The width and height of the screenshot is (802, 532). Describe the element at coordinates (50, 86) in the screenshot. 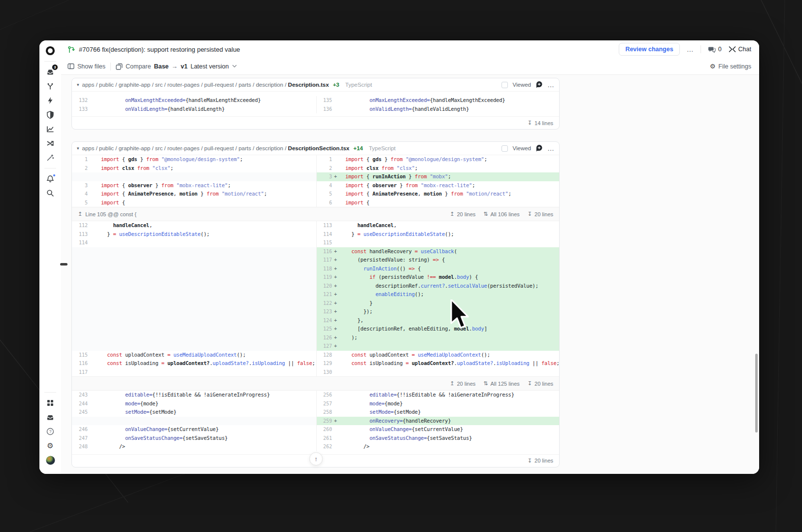

I see `sidebar-item-branches` at that location.